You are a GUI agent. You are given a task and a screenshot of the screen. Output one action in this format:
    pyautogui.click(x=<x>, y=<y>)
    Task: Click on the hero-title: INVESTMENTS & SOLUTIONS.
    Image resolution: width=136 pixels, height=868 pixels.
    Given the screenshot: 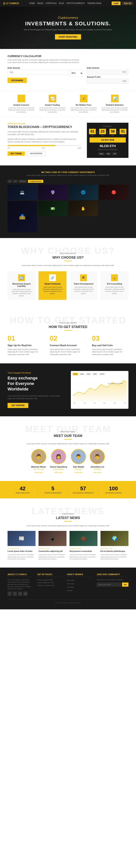 What is the action you would take?
    pyautogui.click(x=68, y=24)
    